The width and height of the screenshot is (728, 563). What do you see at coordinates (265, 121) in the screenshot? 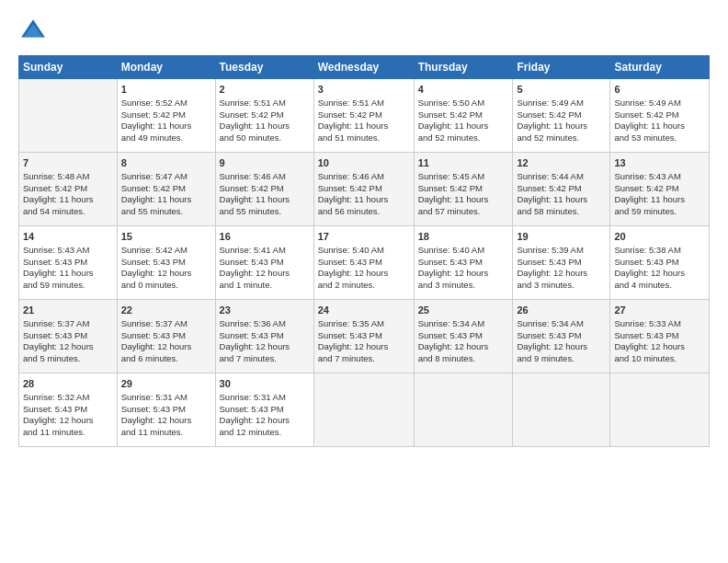
I see `day-info: Sunrise: 5:51 AM Sunset: 5:42 PM Dayligh…` at bounding box center [265, 121].